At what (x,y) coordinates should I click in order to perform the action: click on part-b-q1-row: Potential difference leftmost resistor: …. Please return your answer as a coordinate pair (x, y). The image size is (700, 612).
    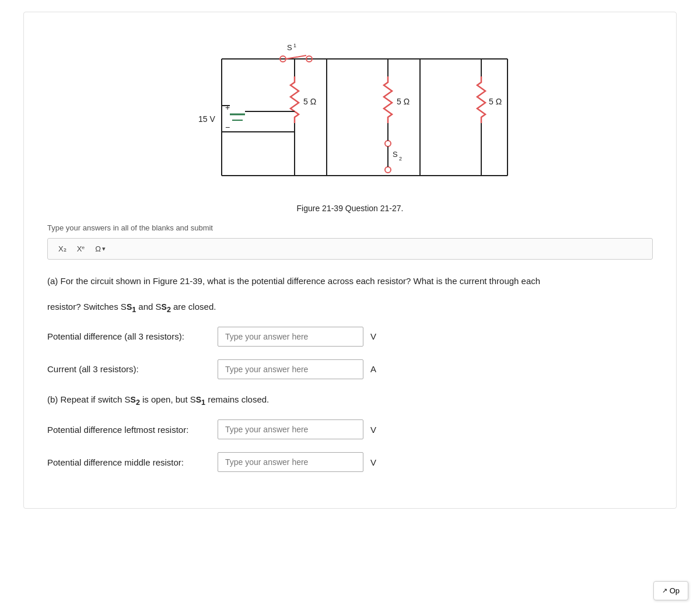
    Looking at the image, I should click on (350, 429).